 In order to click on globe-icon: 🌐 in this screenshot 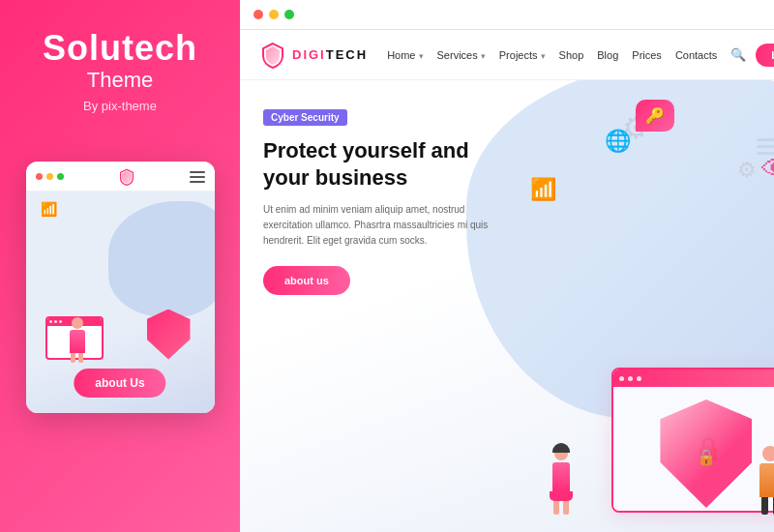, I will do `click(617, 141)`.